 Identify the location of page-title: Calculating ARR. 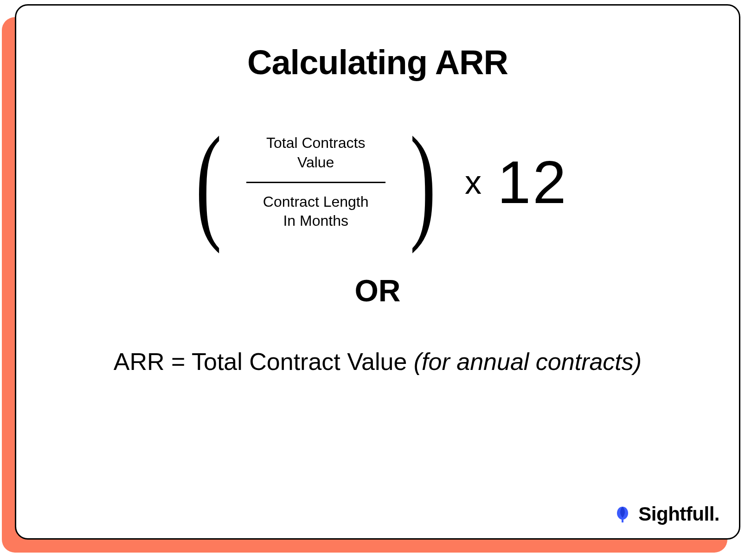
(378, 62).